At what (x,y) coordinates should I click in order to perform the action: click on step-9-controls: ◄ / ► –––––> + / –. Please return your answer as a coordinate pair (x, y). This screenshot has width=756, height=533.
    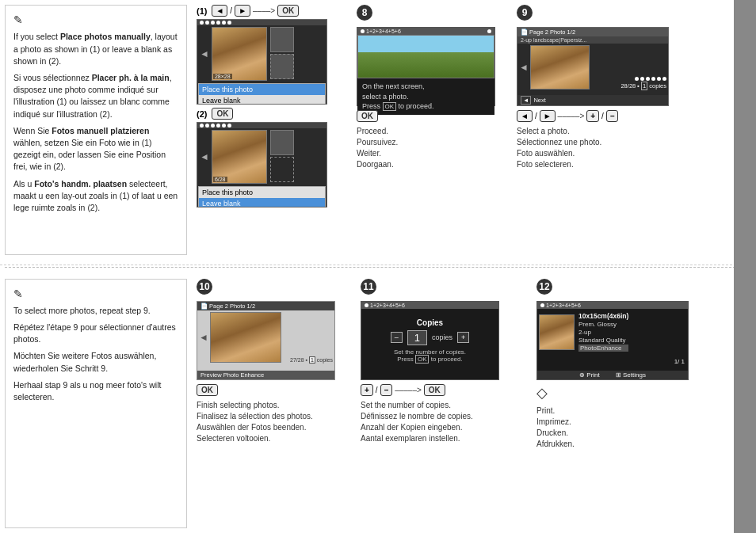
    Looking at the image, I should click on (600, 116).